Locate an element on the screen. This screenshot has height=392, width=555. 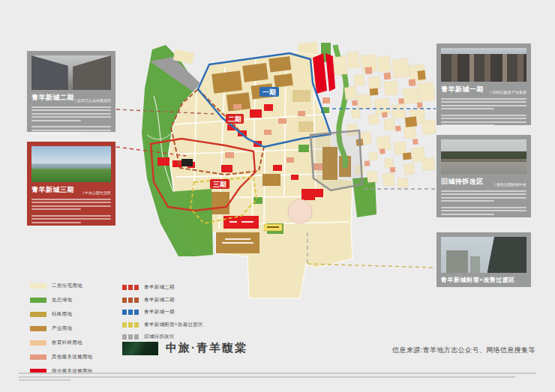
logo-text: 中旅·青羊馥棠 is located at coordinates (207, 348).